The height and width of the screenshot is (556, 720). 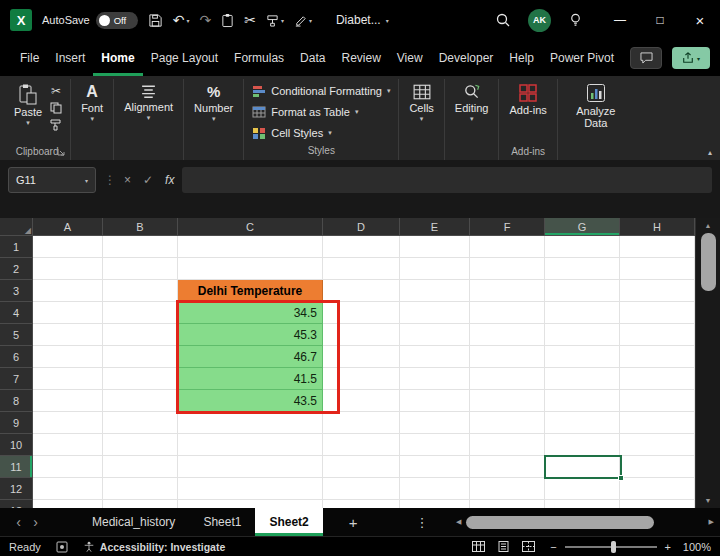 I want to click on cell-H11, so click(x=658, y=467).